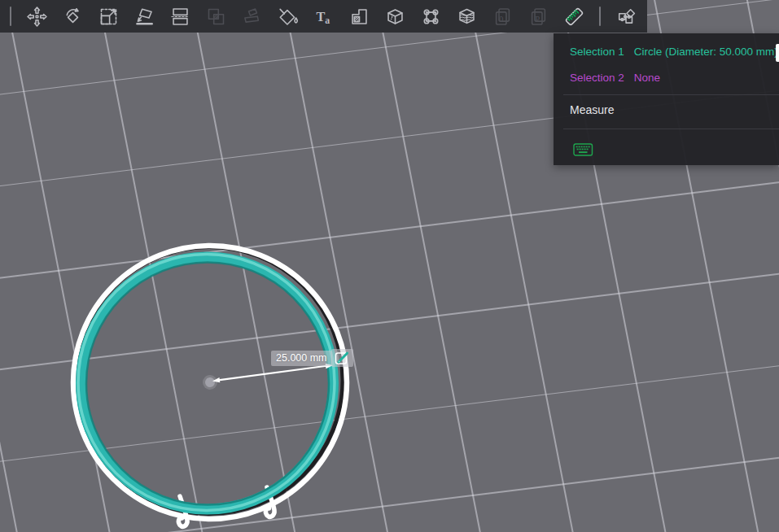 Image resolution: width=779 pixels, height=532 pixels. Describe the element at coordinates (252, 16) in the screenshot. I see `support-painting-icon` at that location.